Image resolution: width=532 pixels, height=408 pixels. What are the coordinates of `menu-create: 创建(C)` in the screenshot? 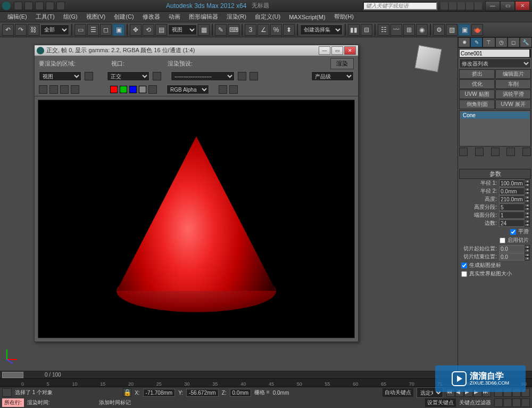 It's located at (123, 17).